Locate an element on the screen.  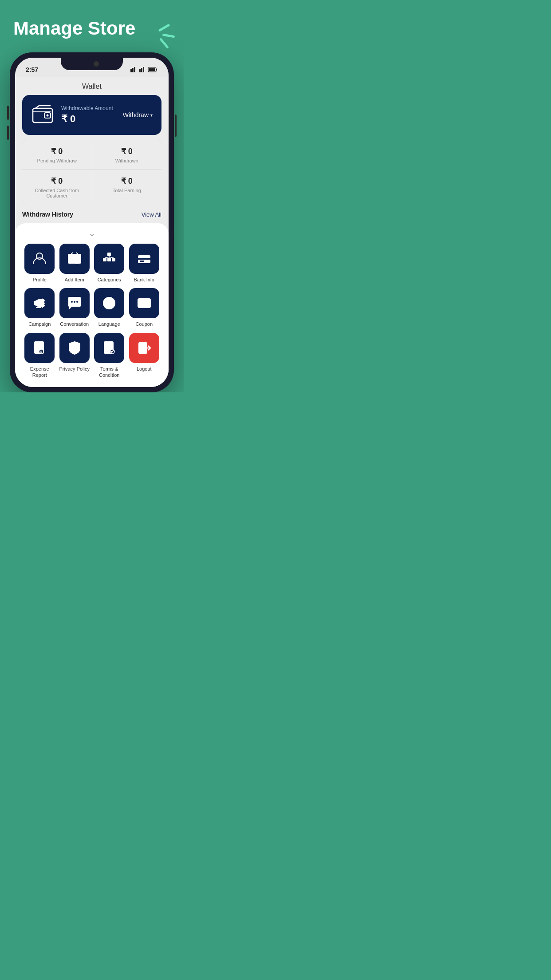
terms-condition-icon-box is located at coordinates (109, 348).